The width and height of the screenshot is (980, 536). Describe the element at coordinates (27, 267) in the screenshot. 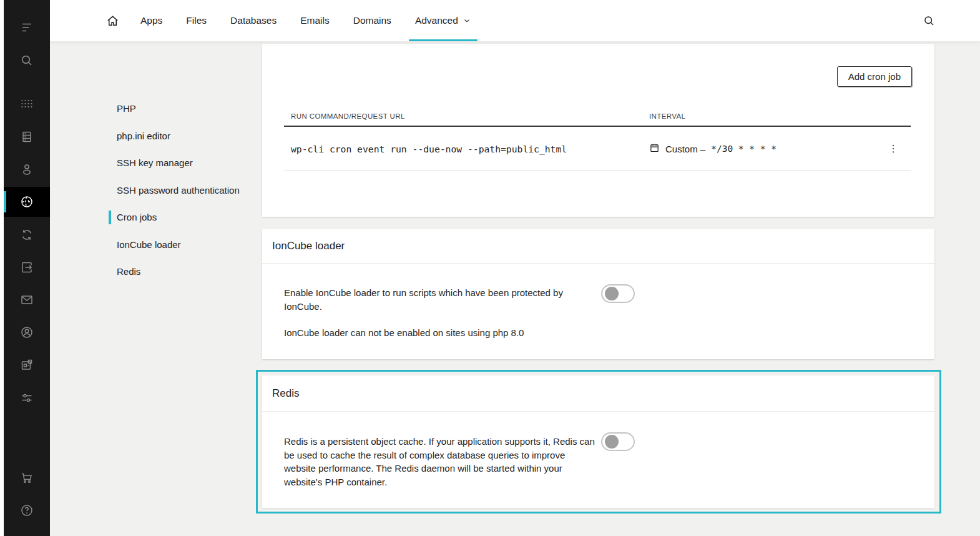

I see `login-icon` at that location.